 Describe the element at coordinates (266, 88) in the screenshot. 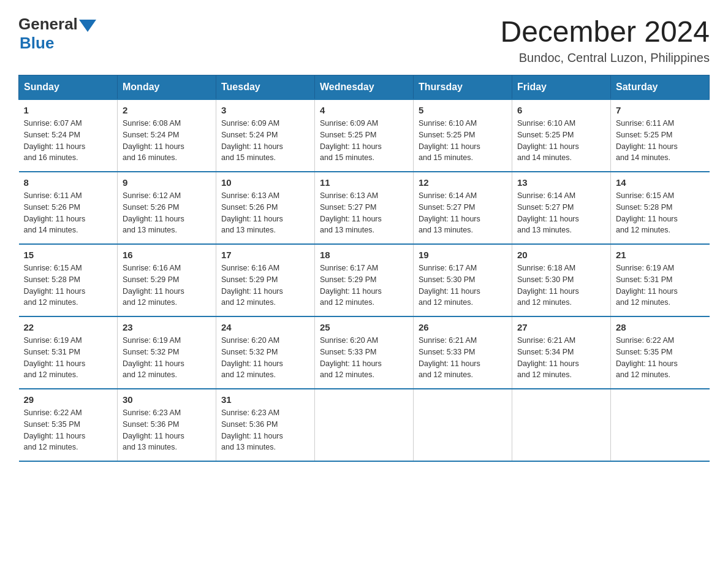

I see `weekday-header-tuesday: Tuesday` at that location.